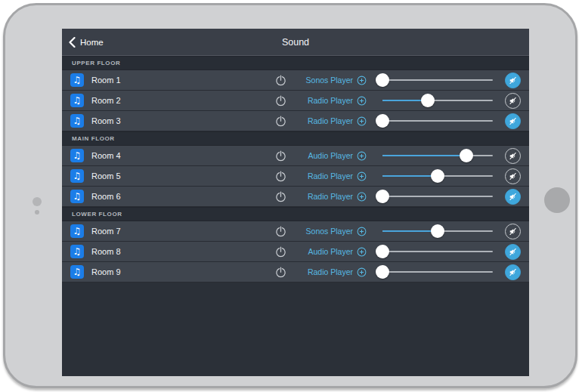  What do you see at coordinates (296, 42) in the screenshot?
I see `navbar: Home Sound` at bounding box center [296, 42].